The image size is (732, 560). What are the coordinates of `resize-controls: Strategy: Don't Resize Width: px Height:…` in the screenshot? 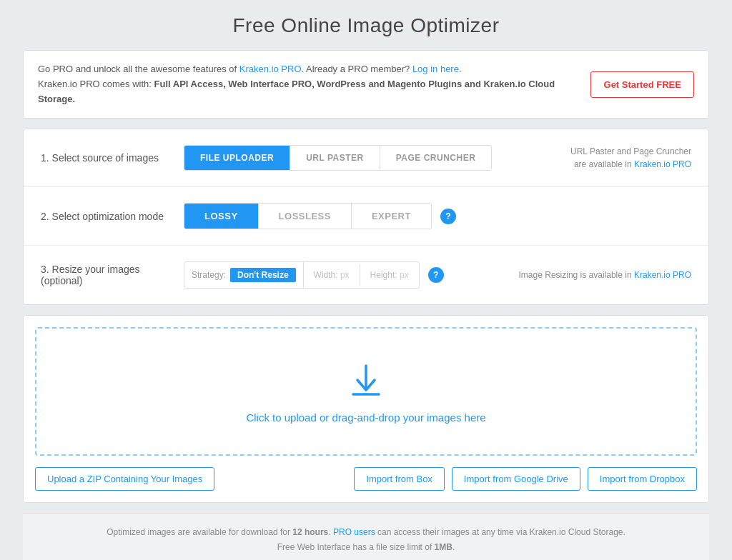 It's located at (302, 275).